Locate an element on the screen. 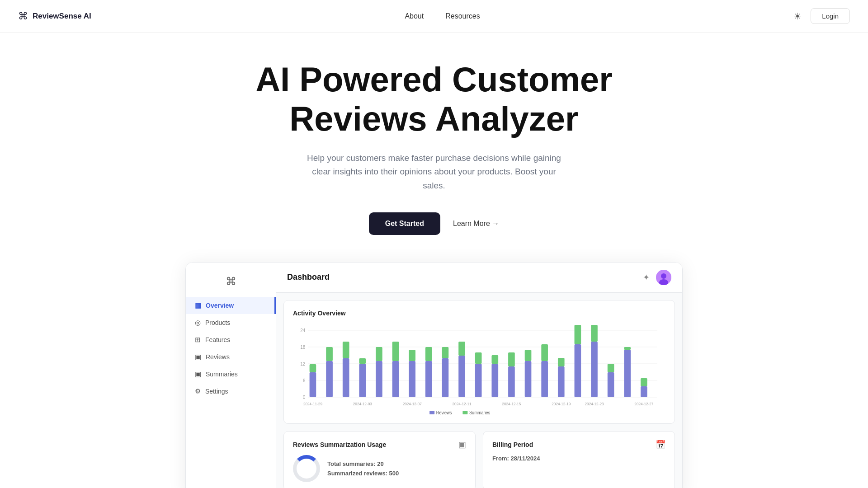  hero-buttons: Get Started Learn More → is located at coordinates (434, 224).